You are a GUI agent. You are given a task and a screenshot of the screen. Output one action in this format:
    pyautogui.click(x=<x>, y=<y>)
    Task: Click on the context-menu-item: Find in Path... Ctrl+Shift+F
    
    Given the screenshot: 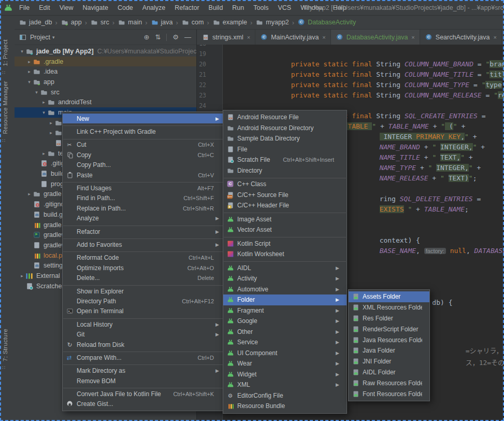 What is the action you would take?
    pyautogui.click(x=145, y=198)
    